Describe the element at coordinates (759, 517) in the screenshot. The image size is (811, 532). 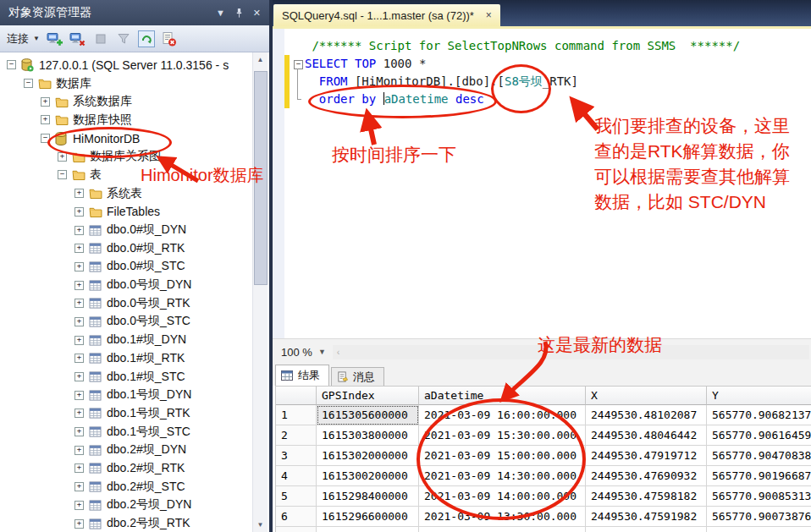
I see `grid-cell: 565770.90073876` at that location.